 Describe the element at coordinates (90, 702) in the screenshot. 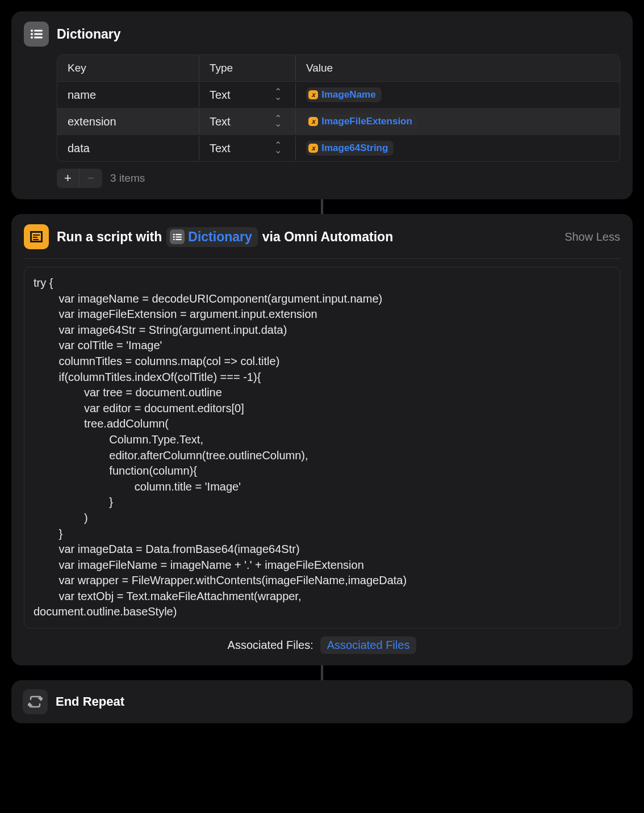

I see `end-repeat-title: End Repeat` at that location.